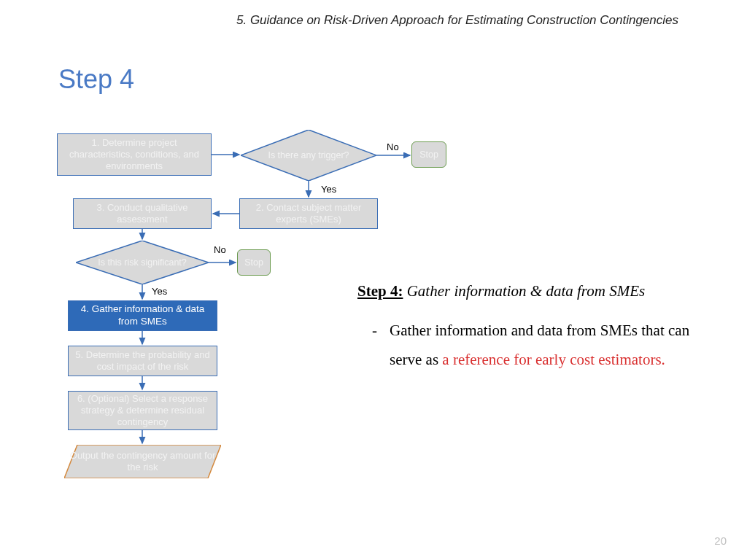  What do you see at coordinates (134, 155) in the screenshot?
I see `flow-box-1: 1. Determine project characteristics, co…` at bounding box center [134, 155].